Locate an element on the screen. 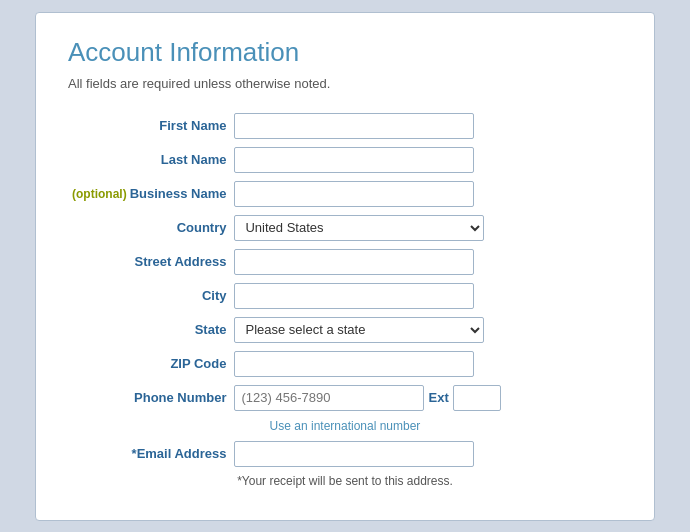 This screenshot has width=690, height=532. state-row: State Please select a state Alabama Alas… is located at coordinates (345, 330).